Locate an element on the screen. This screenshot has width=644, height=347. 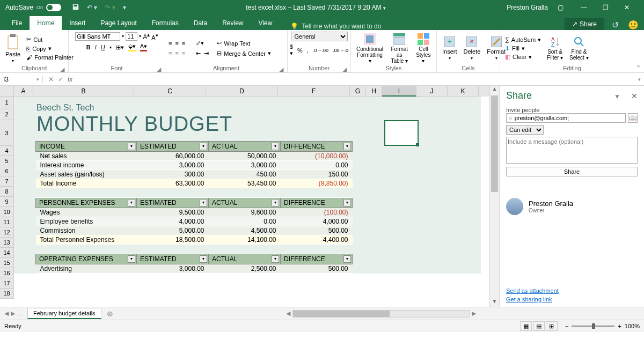
scroll-up-icon: ▲ is located at coordinates (495, 90).